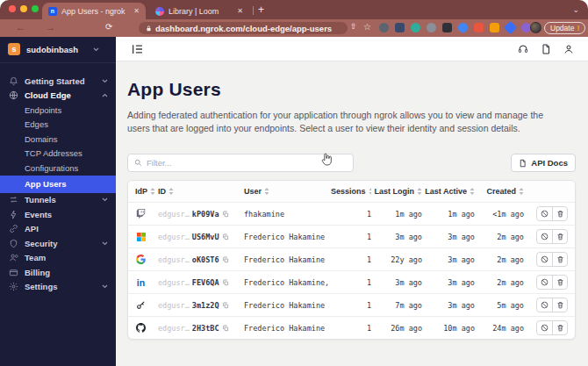  I want to click on search-icon, so click(139, 163).